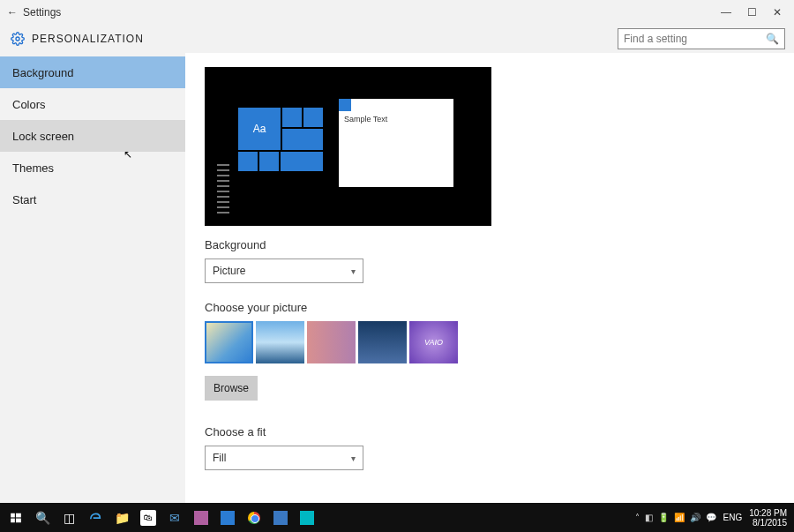 Image resolution: width=794 pixels, height=532 pixels. Describe the element at coordinates (490, 342) in the screenshot. I see `picture-thumbnails` at that location.